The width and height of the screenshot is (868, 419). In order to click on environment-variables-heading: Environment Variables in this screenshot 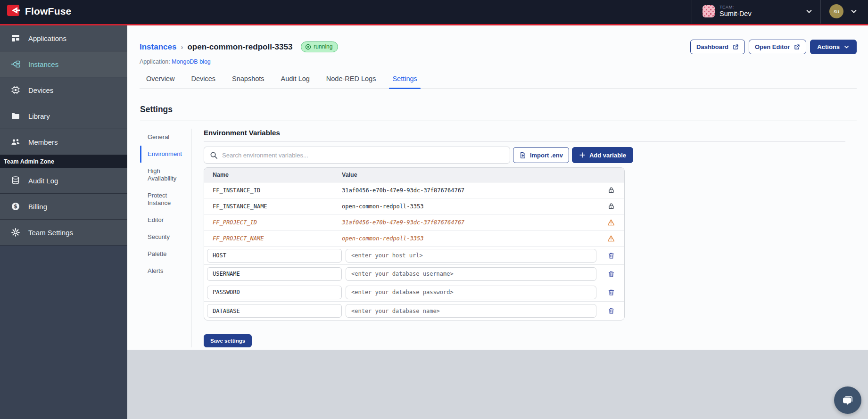, I will do `click(524, 135)`.